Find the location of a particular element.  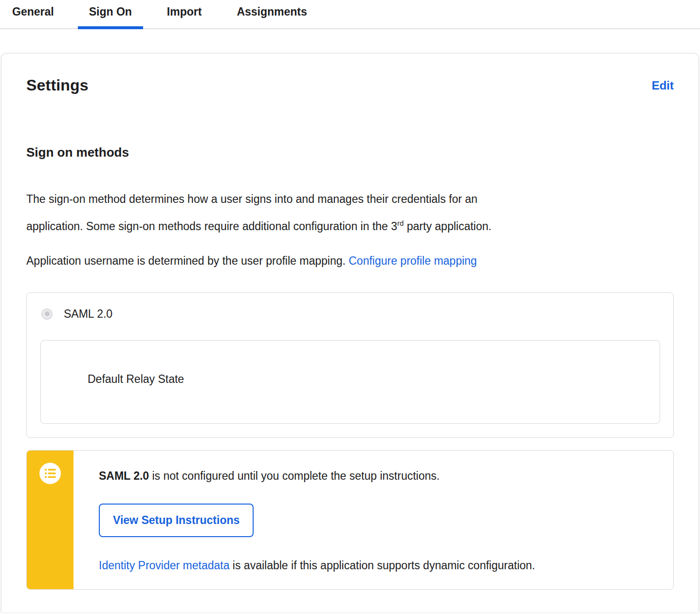

identity-provider-metadata-link: Identity Provider metadata is located at coordinates (164, 565).